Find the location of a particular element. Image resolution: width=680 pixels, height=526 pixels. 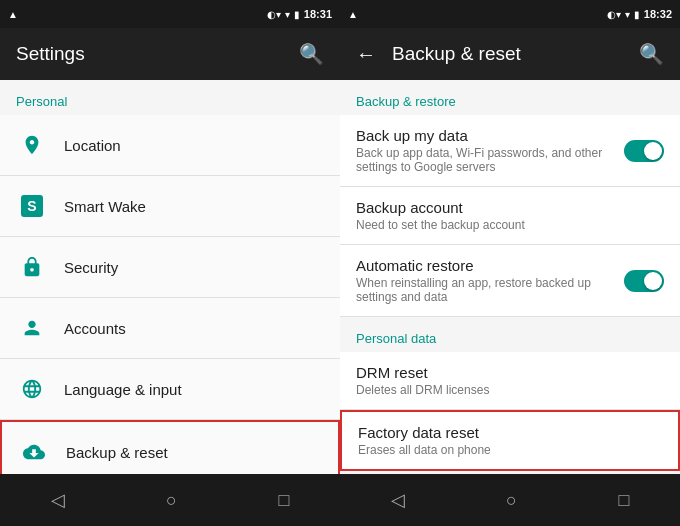

backup-my-data-title: Back up my data is located at coordinates (490, 136).